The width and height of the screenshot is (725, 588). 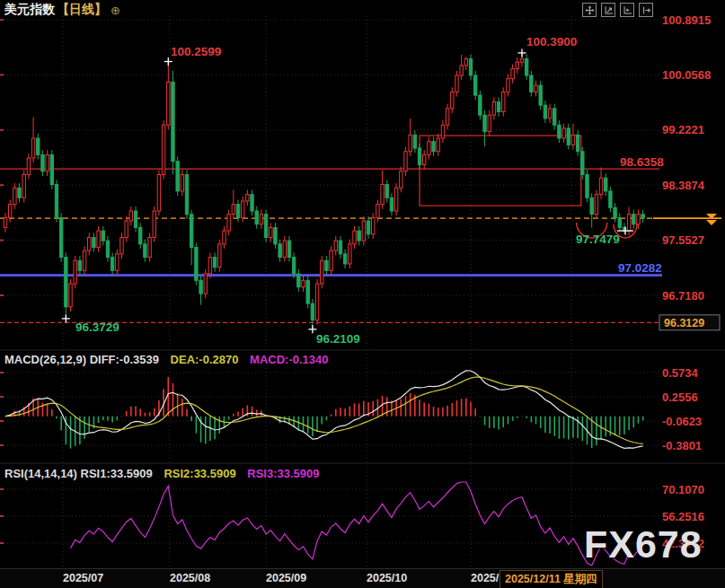 I want to click on chart-toolbar, so click(x=618, y=10).